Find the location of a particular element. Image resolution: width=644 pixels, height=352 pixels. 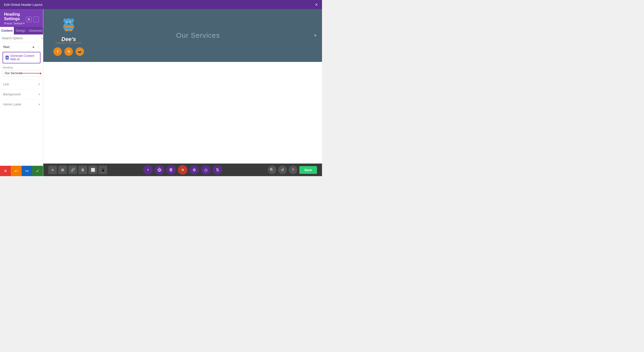

link-chevron-icon: ▾ is located at coordinates (39, 84).